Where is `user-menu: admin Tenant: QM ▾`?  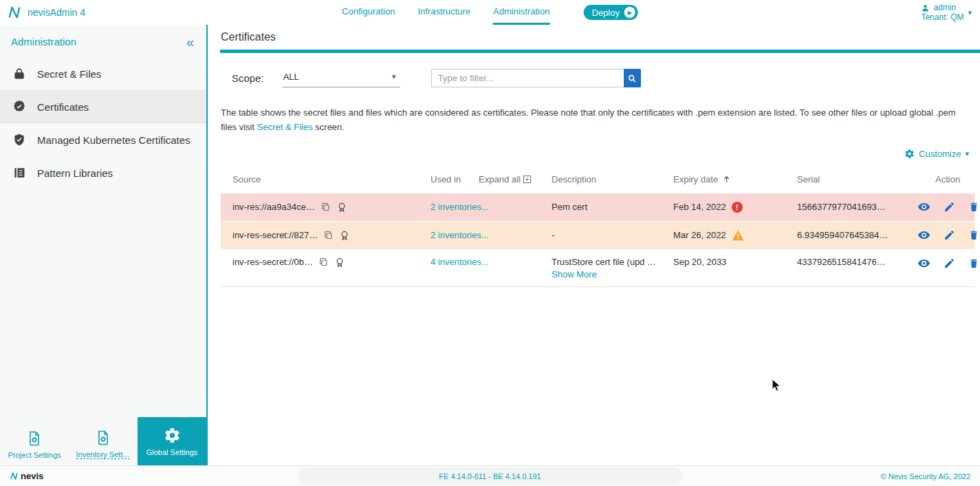 user-menu: admin Tenant: QM ▾ is located at coordinates (946, 12).